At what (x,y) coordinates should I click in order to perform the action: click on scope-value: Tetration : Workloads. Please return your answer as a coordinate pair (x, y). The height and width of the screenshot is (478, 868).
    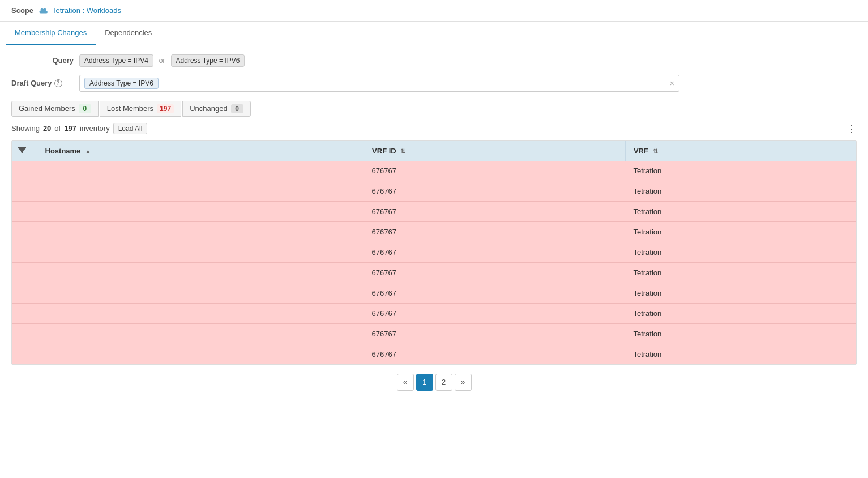
    Looking at the image, I should click on (80, 10).